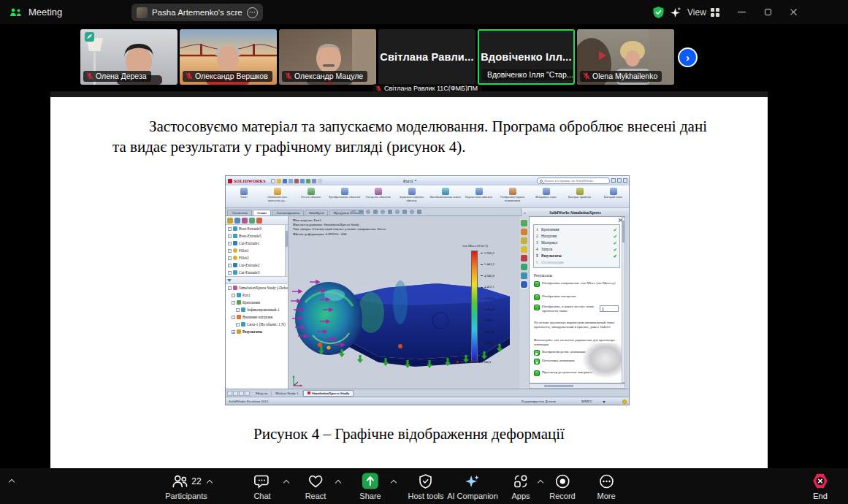 This screenshot has height=504, width=848. Describe the element at coordinates (261, 213) in the screenshot. I see `ribbon-tab: Эскиз` at that location.